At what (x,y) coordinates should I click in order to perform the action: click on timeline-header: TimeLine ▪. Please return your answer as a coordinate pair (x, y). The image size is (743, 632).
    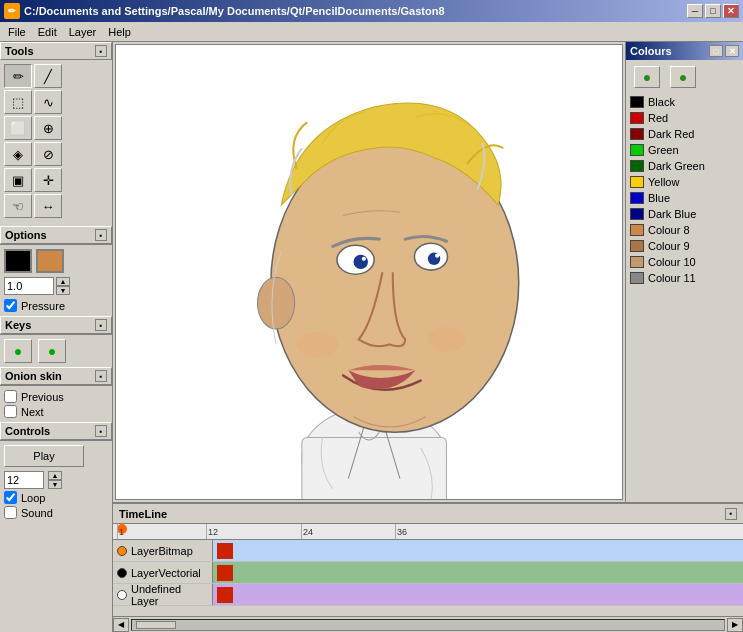
    Looking at the image, I should click on (428, 514).